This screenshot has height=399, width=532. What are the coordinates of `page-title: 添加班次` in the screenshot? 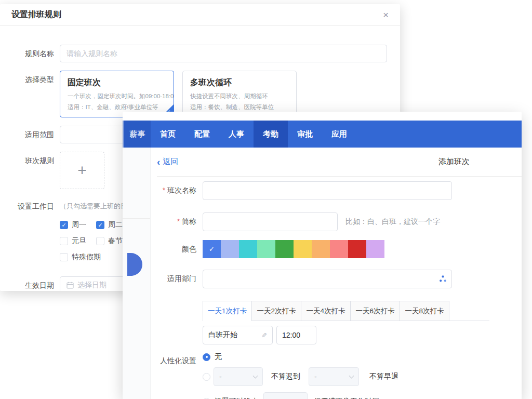 It's located at (454, 162).